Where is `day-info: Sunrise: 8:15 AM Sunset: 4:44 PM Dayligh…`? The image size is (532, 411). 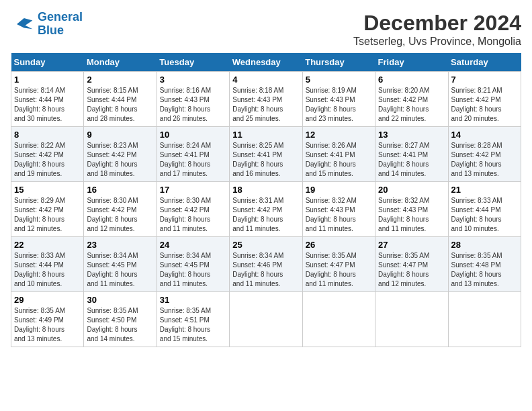
day-info: Sunrise: 8:15 AM Sunset: 4:44 PM Dayligh… is located at coordinates (120, 105).